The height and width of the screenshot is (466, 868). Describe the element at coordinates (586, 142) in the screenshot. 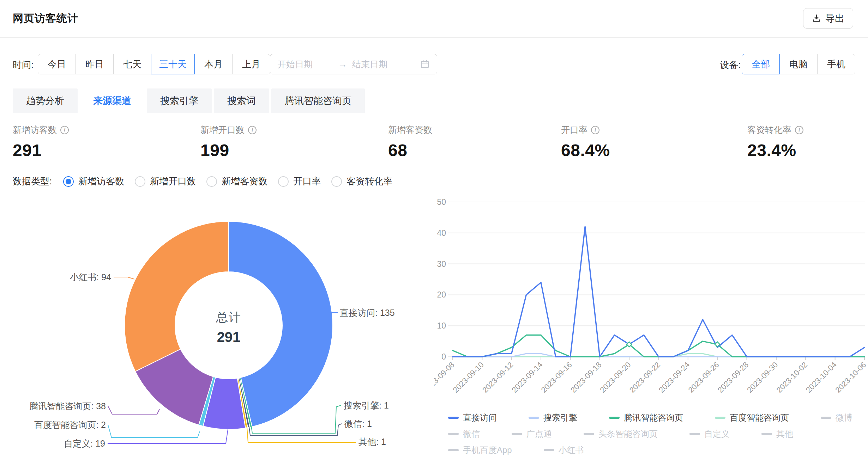

I see `stat-card-3: 开口率i68.4%` at that location.